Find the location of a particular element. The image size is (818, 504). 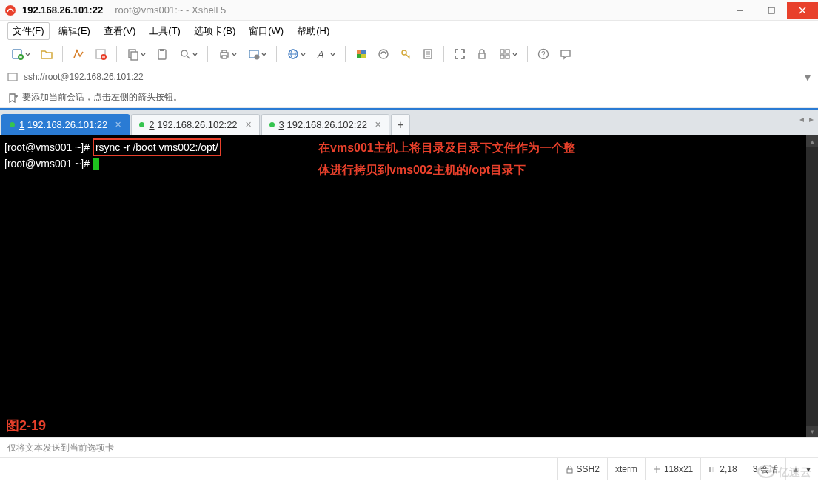

new-tab-button: + is located at coordinates (400, 124).